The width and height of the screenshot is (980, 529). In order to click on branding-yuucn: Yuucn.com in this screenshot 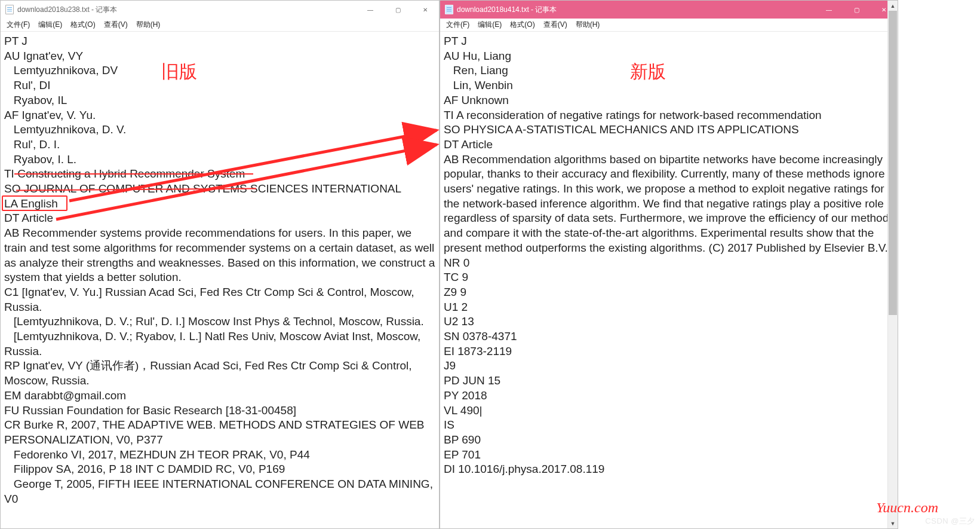, I will do `click(907, 508)`.